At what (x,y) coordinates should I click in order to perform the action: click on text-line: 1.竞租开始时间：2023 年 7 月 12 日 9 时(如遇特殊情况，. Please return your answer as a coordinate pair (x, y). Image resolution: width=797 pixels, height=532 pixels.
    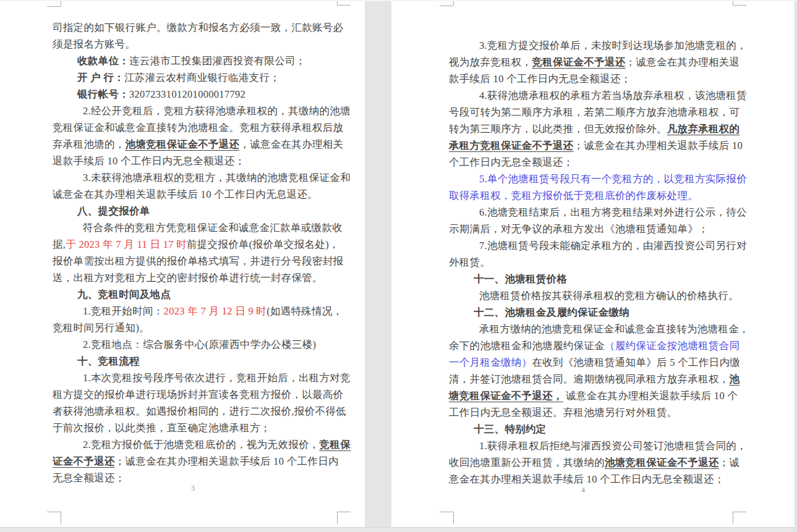
    Looking at the image, I should click on (197, 311).